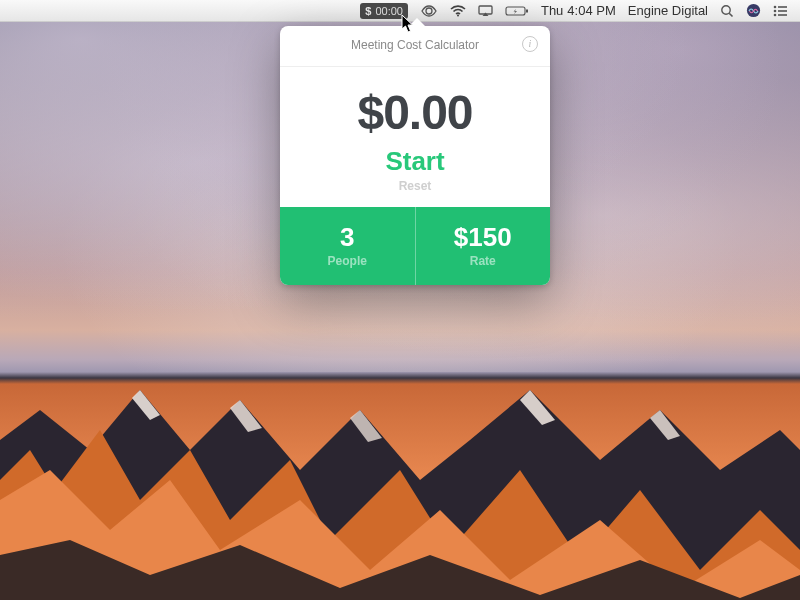 The height and width of the screenshot is (600, 800). I want to click on menubar-user: Engine Digital, so click(668, 11).